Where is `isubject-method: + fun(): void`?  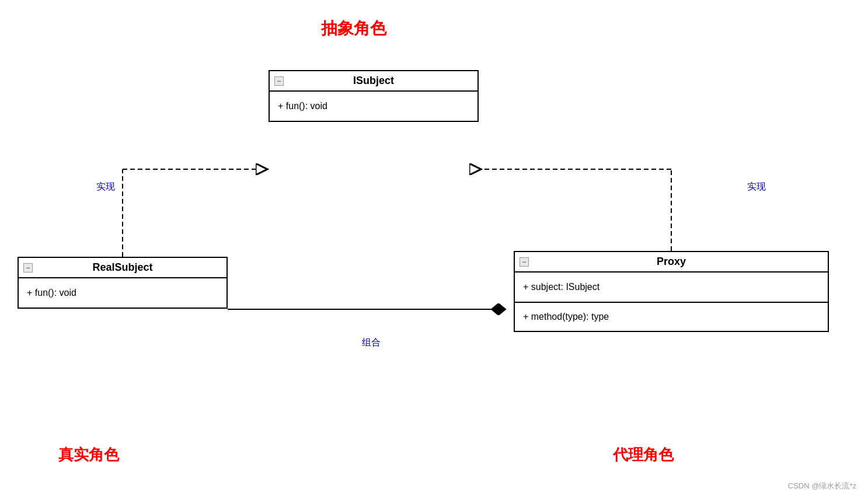 isubject-method: + fun(): void is located at coordinates (374, 106).